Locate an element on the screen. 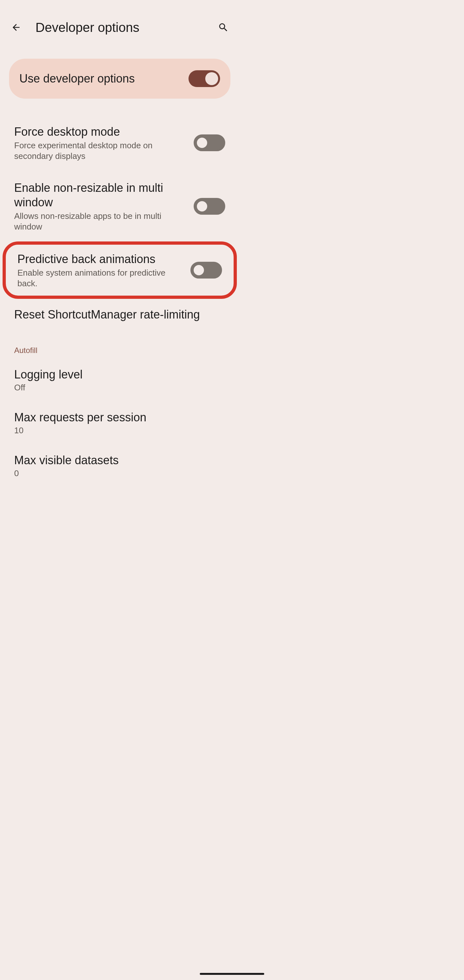  setting-value: 10 is located at coordinates (119, 431).